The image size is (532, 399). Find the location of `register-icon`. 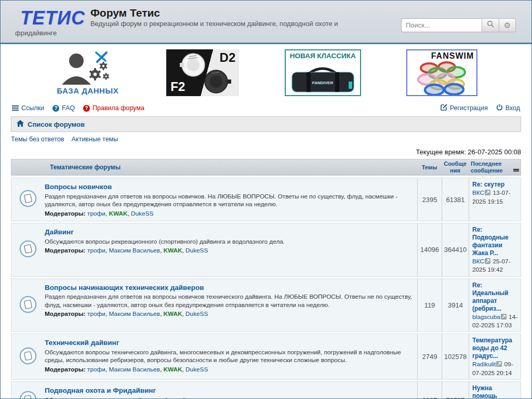

register-icon is located at coordinates (444, 108).